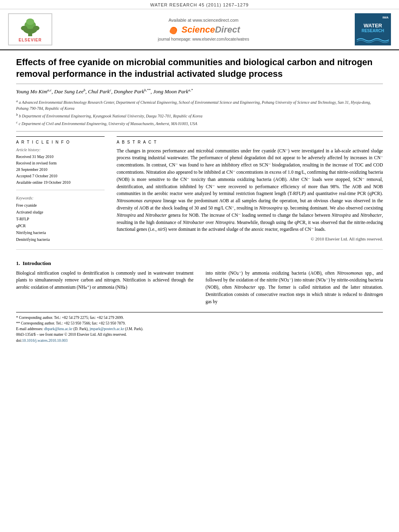 The height and width of the screenshot is (532, 399). Describe the element at coordinates (200, 335) in the screenshot. I see `footnote-issn: 0043-1354/$ – see front matter © 2010 El…` at that location.